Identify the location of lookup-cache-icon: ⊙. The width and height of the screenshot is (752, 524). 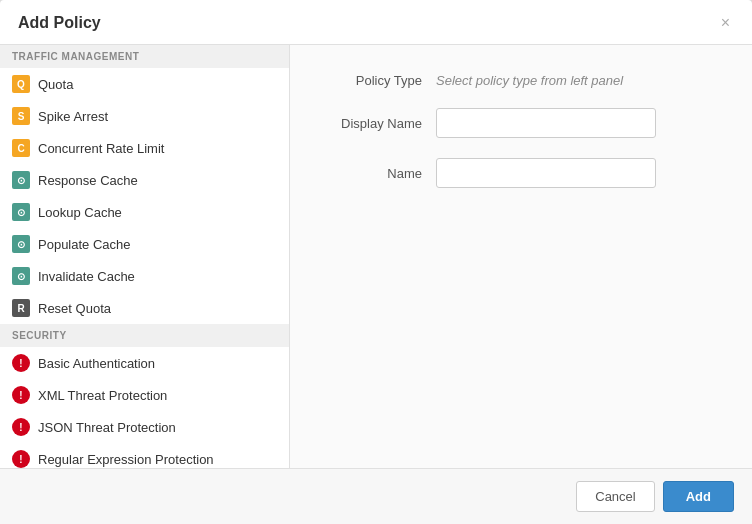
(21, 212).